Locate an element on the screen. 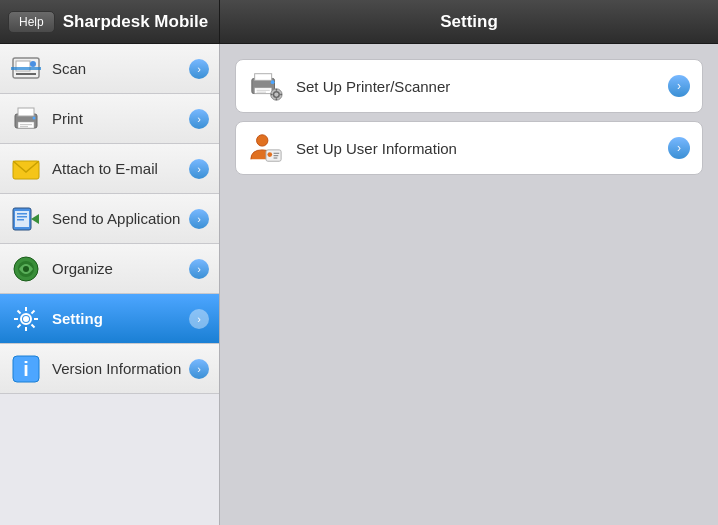  app-title: Sharpdesk Mobile is located at coordinates (136, 22).